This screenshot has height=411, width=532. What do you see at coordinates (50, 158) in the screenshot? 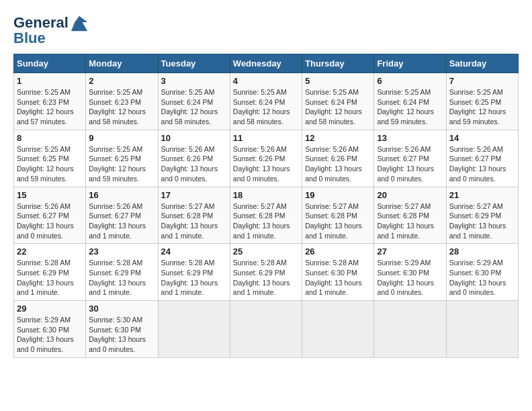
I see `calendar-cell: 8 Sunrise: 5:25 AMSunset: 6:25 PMDayligh…` at bounding box center [50, 158].